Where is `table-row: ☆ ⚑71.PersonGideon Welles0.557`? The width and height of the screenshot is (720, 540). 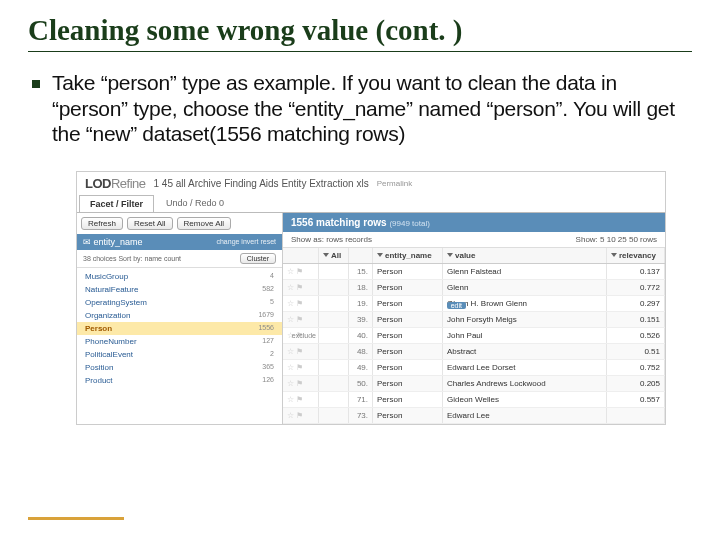 table-row: ☆ ⚑71.PersonGideon Welles0.557 is located at coordinates (474, 400).